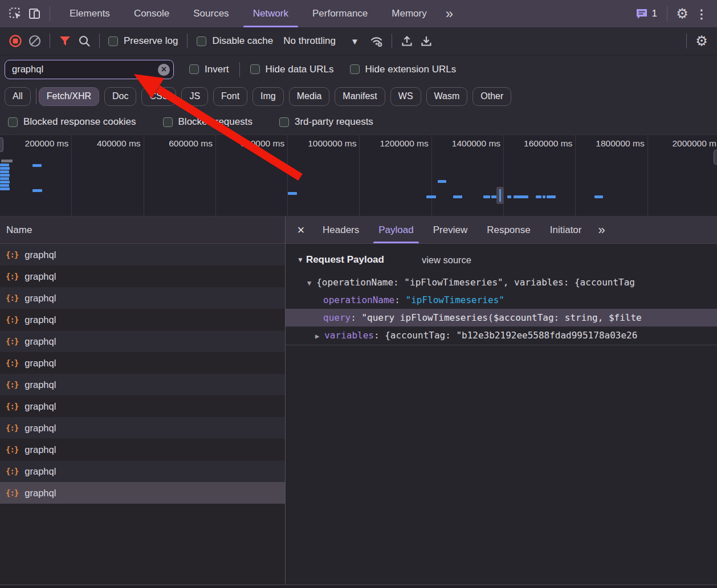 The height and width of the screenshot is (588, 717). What do you see at coordinates (502, 283) in the screenshot?
I see `payload-row: ▼{operationName: "ipFlowTimeseries", var…` at bounding box center [502, 283].